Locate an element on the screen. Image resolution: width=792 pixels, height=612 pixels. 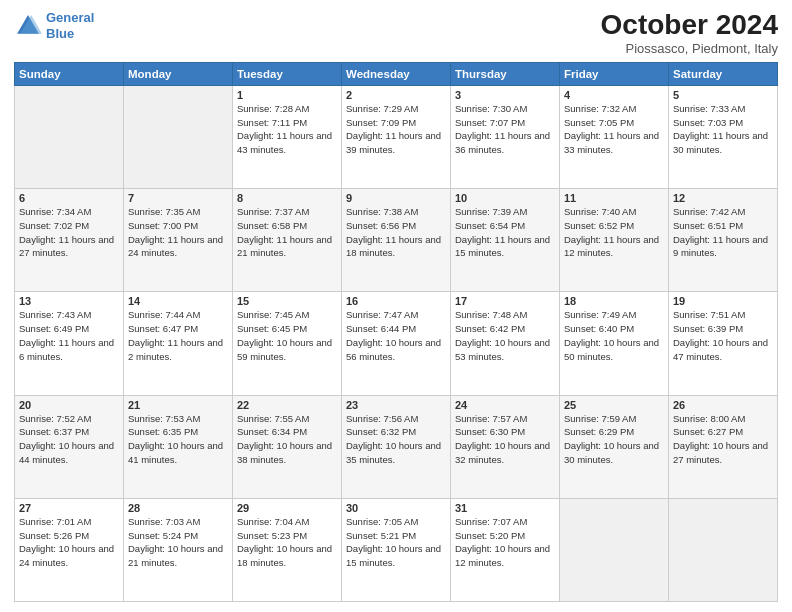
day-number: 13 is located at coordinates (69, 301).